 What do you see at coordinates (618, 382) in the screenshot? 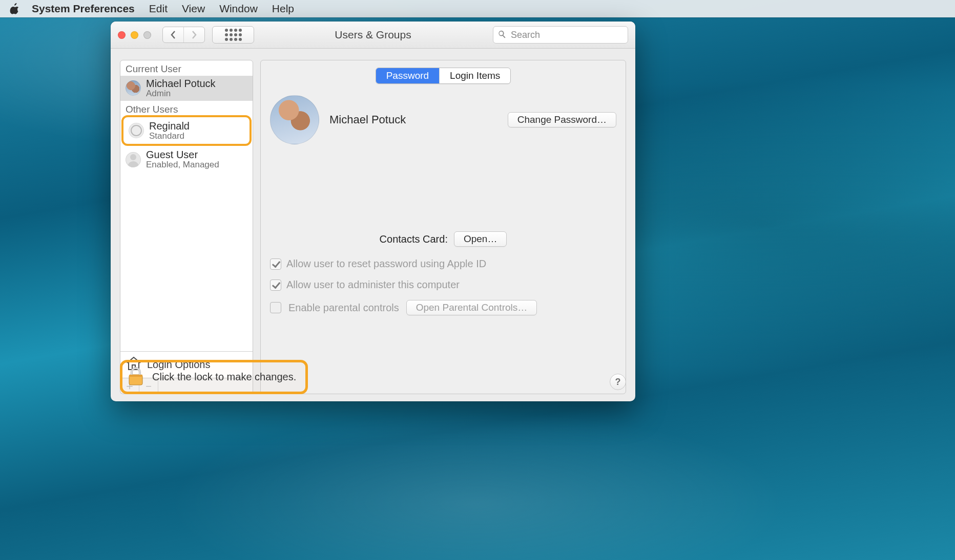
I see `help-icon: ?` at bounding box center [618, 382].